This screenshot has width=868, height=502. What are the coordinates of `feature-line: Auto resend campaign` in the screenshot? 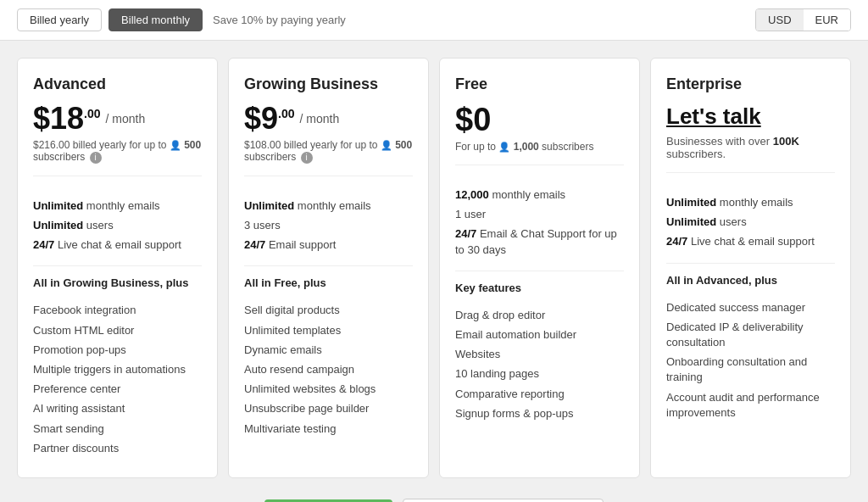 It's located at (329, 370).